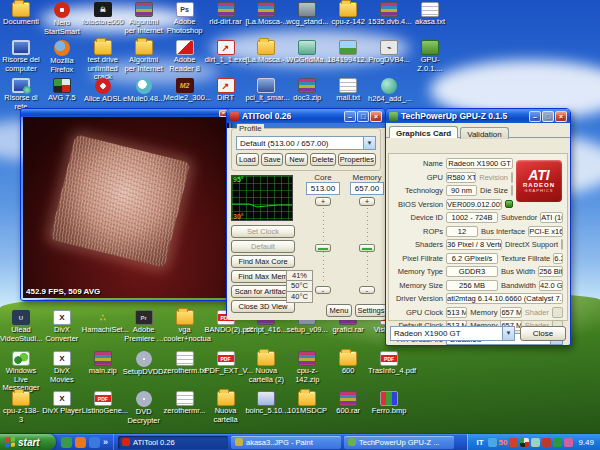 The width and height of the screenshot is (600, 450). I want to click on desktop-icon-wcg-stand: wcg_stand..., so click(307, 14).